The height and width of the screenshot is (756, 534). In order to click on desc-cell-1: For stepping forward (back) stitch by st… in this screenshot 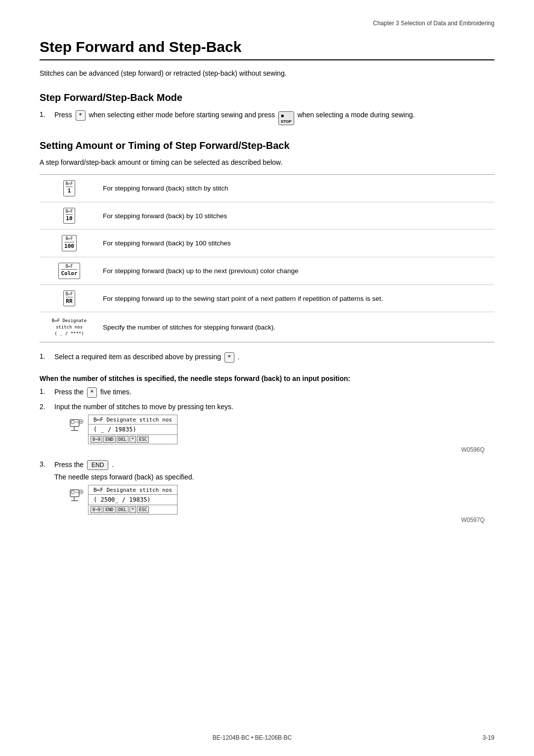, I will do `click(297, 188)`.